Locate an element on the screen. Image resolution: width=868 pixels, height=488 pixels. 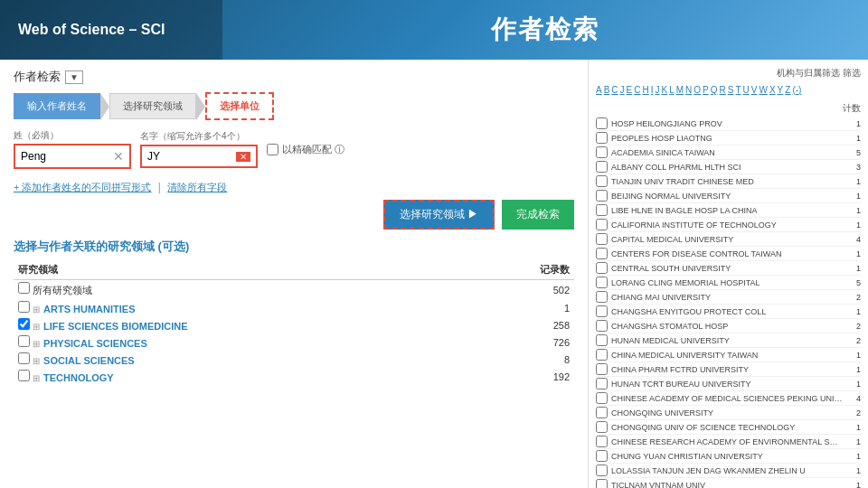
institution-row: HUNAN TCRT BUREAU UNIVERSITY 1 is located at coordinates (729, 384).